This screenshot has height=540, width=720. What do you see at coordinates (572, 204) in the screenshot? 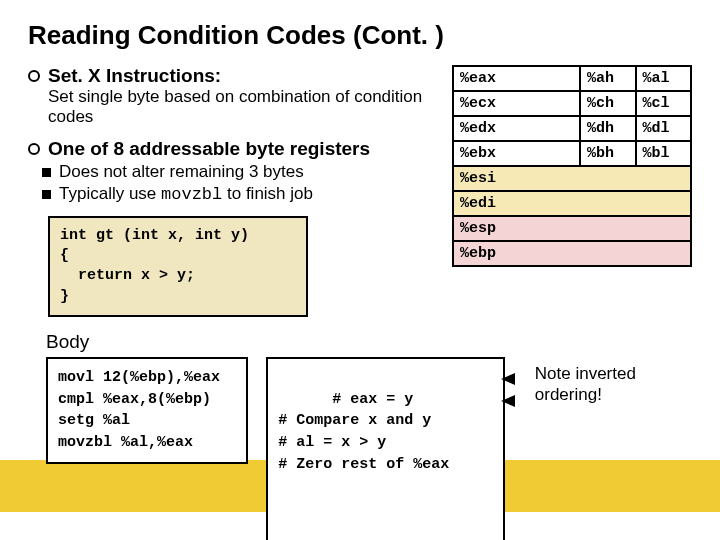
I see `table-row: %edi` at bounding box center [572, 204].